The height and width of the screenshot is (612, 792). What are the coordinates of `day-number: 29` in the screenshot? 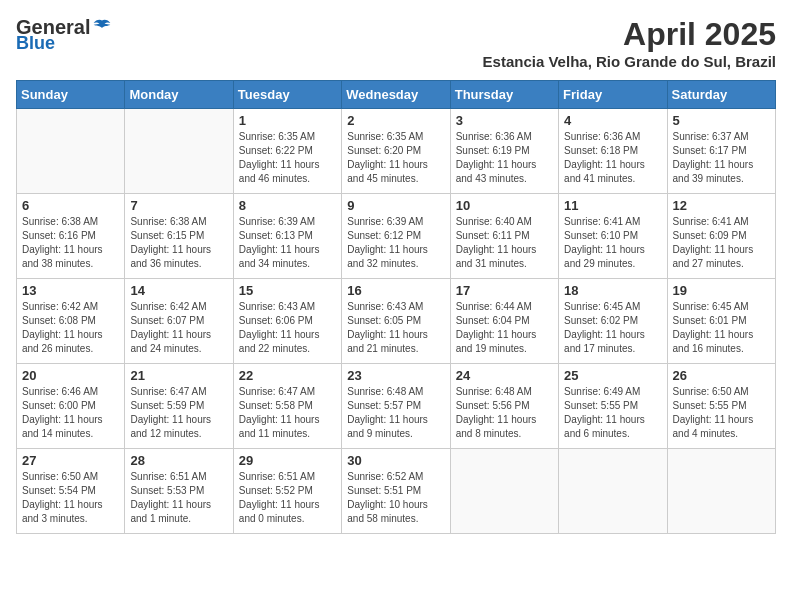 It's located at (288, 460).